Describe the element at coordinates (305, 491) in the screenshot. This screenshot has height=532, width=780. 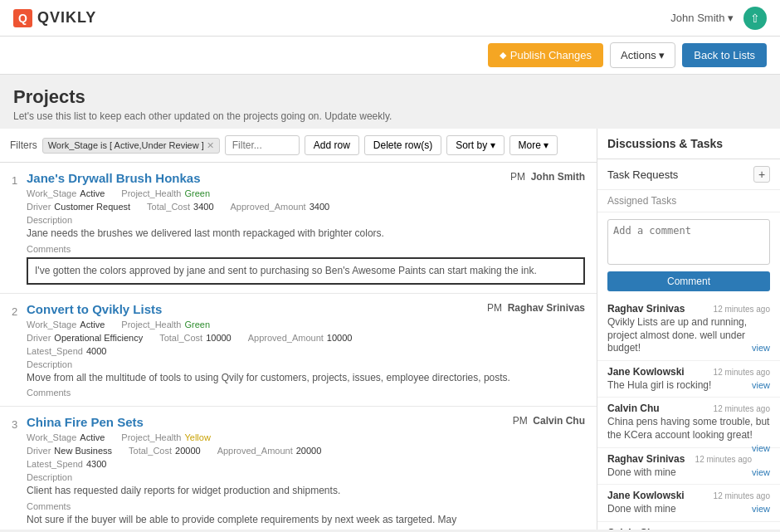
I see `description-text: Client has requested daily reports for w…` at that location.